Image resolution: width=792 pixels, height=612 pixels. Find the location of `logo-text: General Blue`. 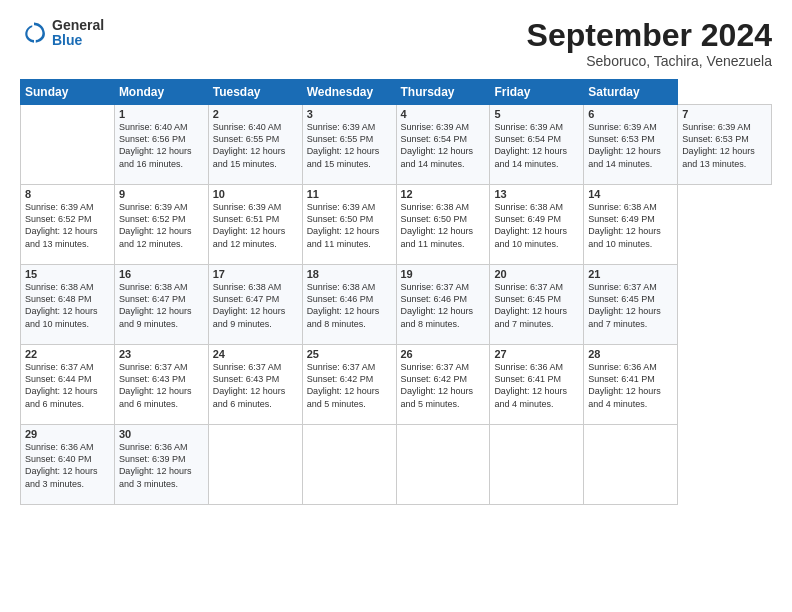

logo-text: General Blue is located at coordinates (78, 34).